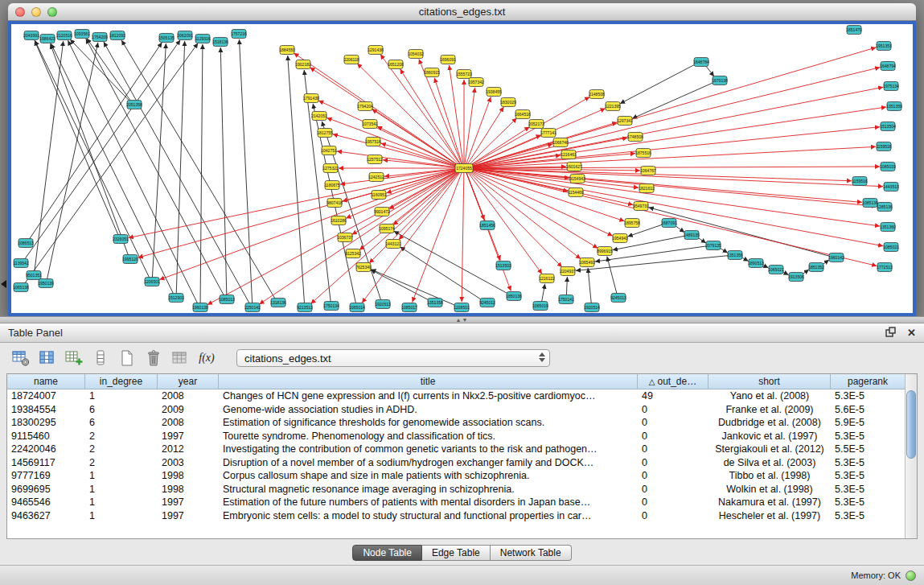 The width and height of the screenshot is (924, 585). Describe the element at coordinates (47, 489) in the screenshot. I see `table-cell: 9699695` at that location.